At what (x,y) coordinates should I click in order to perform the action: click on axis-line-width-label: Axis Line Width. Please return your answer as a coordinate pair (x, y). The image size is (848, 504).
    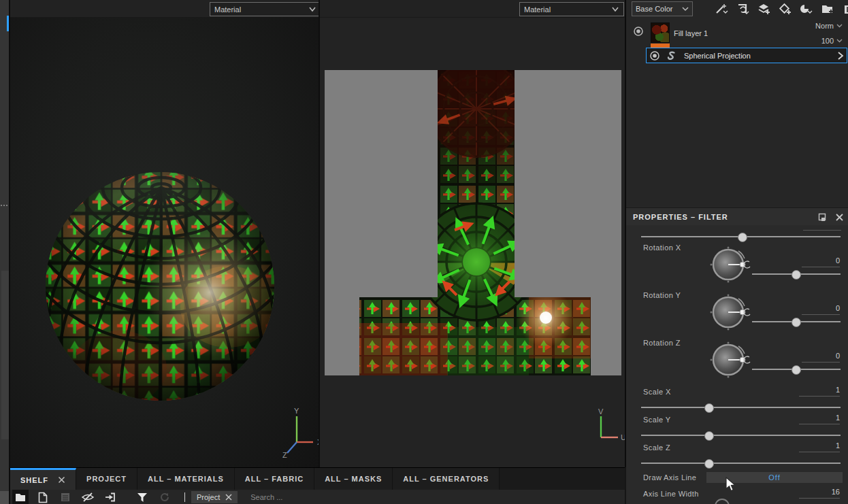
    Looking at the image, I should click on (671, 494).